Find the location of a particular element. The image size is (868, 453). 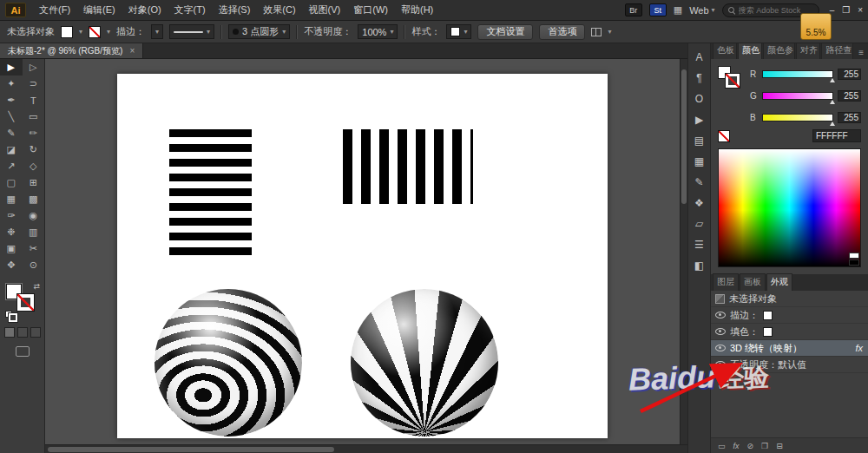

new-stroke-icon: ▭ is located at coordinates (722, 446).